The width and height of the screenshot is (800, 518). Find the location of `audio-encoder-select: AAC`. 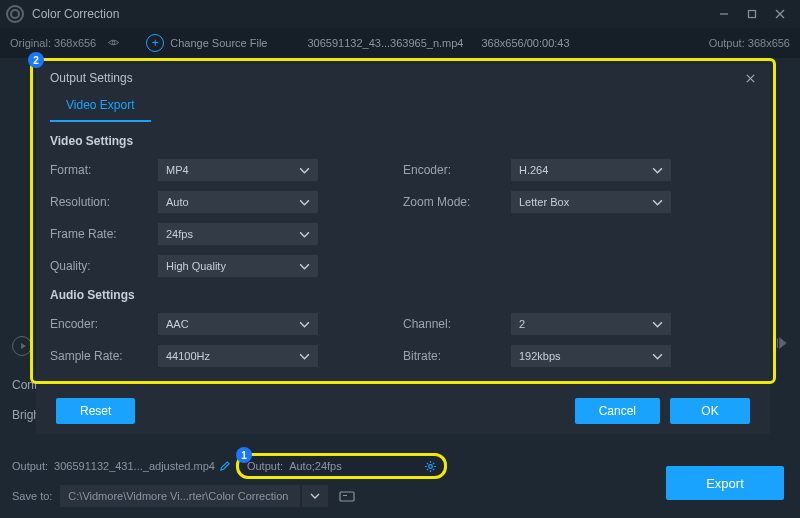

audio-encoder-select: AAC is located at coordinates (238, 324).